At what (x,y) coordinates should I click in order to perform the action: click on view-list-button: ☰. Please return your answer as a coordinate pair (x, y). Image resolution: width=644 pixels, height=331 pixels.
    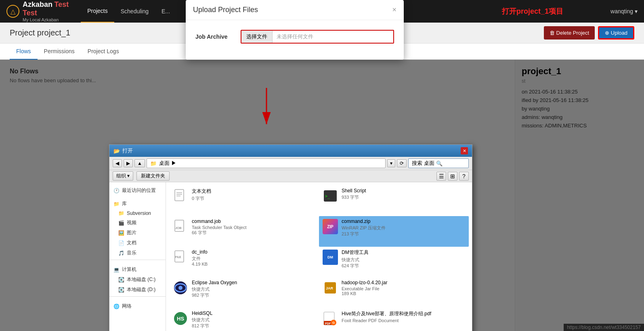
    Looking at the image, I should click on (441, 176).